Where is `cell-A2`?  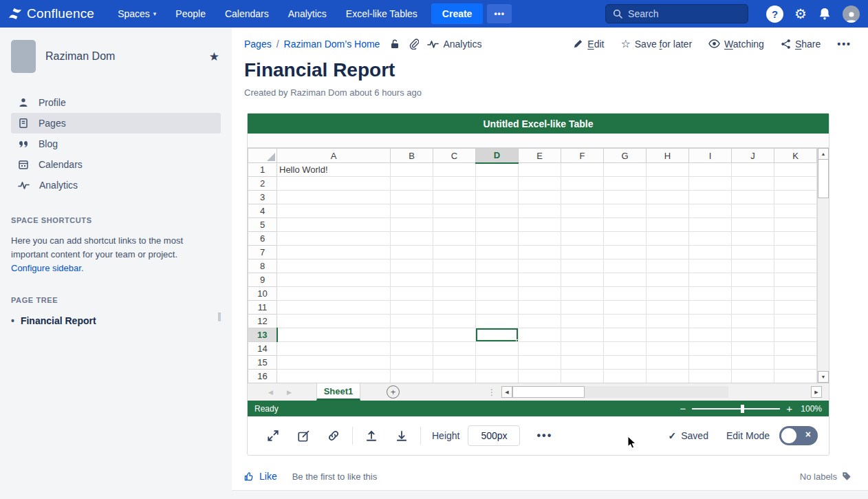
cell-A2 is located at coordinates (334, 184).